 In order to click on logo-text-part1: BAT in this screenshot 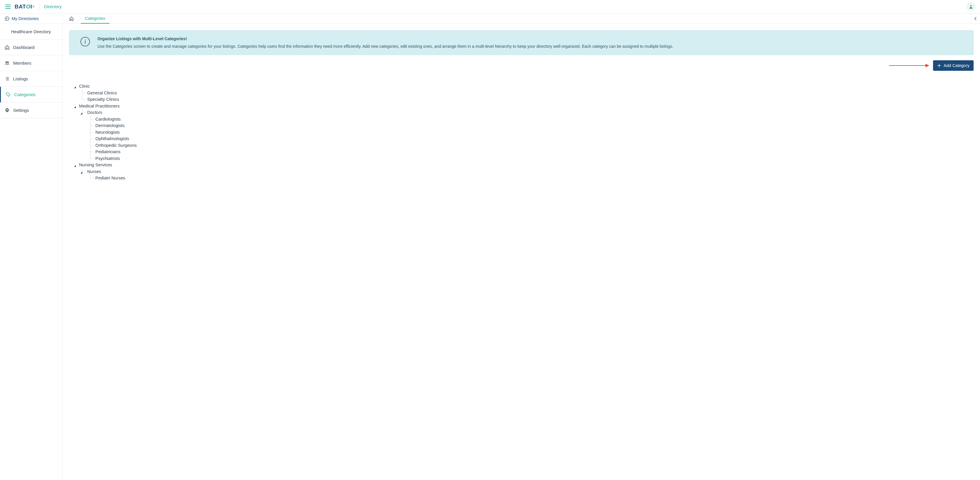, I will do `click(20, 7)`.